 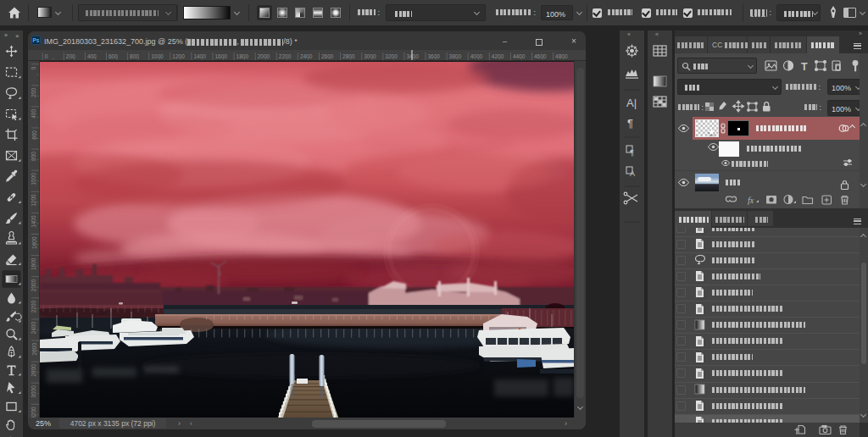 What do you see at coordinates (456, 56) in the screenshot?
I see `svg-text: 3800` at bounding box center [456, 56].